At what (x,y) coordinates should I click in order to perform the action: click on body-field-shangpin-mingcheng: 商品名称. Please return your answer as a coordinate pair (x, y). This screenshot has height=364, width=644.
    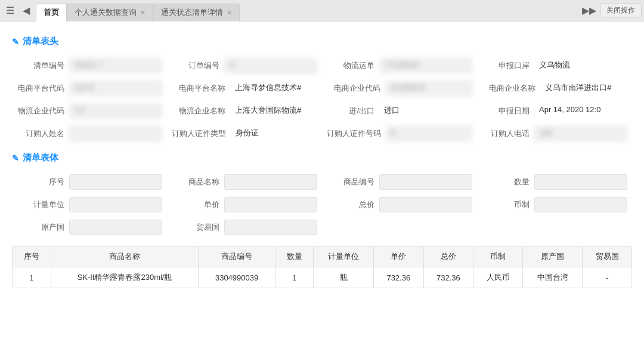
    Looking at the image, I should click on (244, 182).